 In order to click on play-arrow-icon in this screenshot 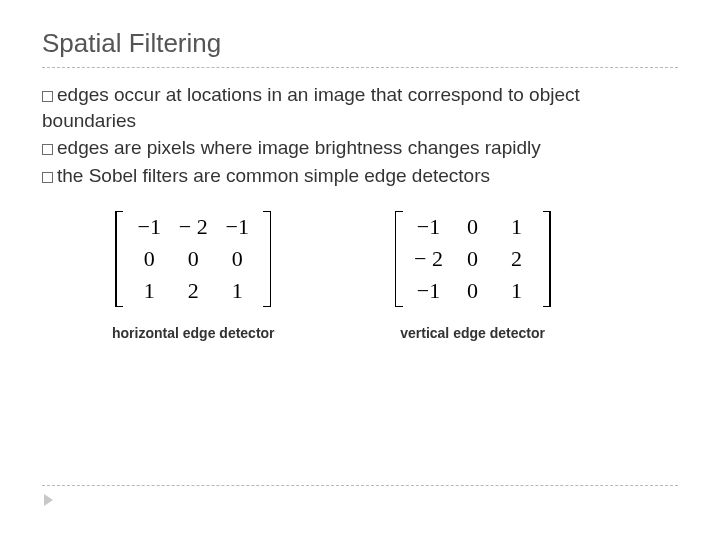, I will do `click(48, 500)`.